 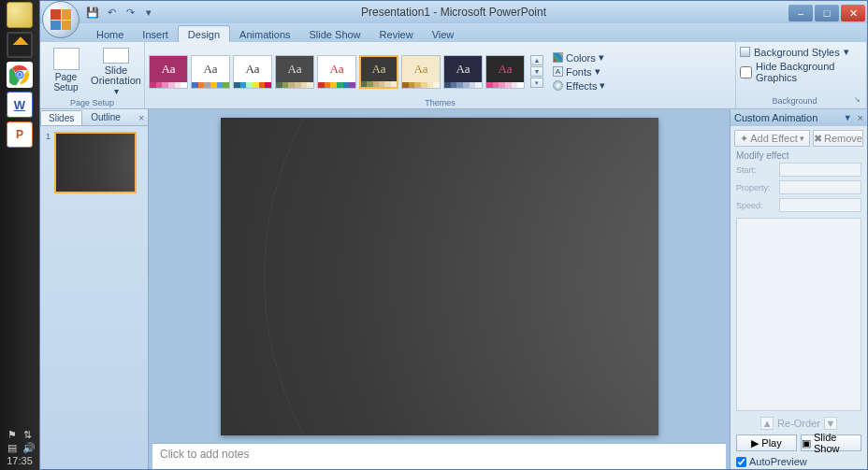 What do you see at coordinates (92, 103) in the screenshot?
I see `group-label-page-setup: Page Setup` at bounding box center [92, 103].